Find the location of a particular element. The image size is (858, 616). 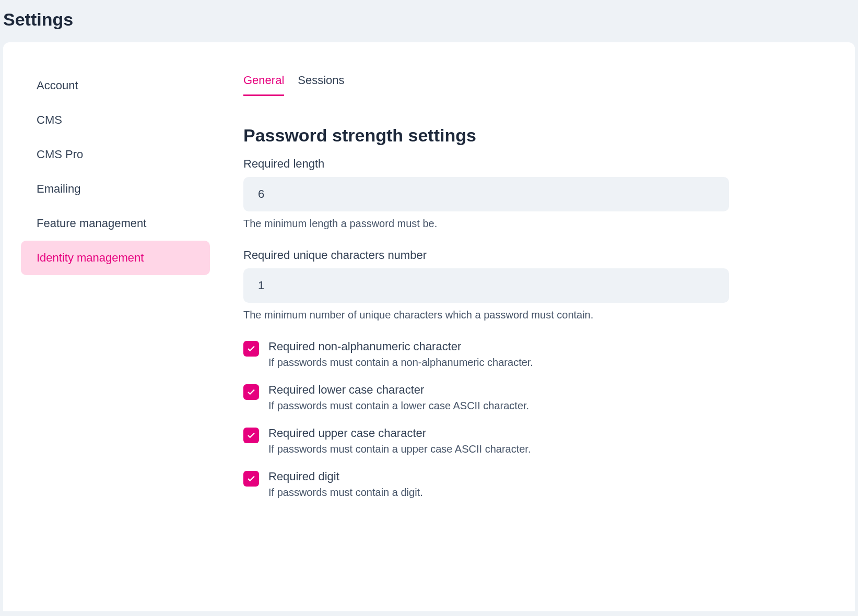

checkbox-upper-case: Required upper case character If passwor… is located at coordinates (528, 441).